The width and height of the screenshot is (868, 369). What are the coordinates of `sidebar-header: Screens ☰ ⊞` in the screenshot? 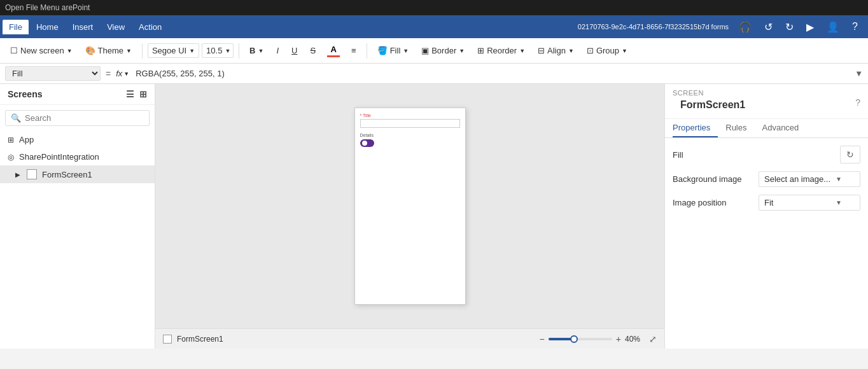 It's located at (78, 94).